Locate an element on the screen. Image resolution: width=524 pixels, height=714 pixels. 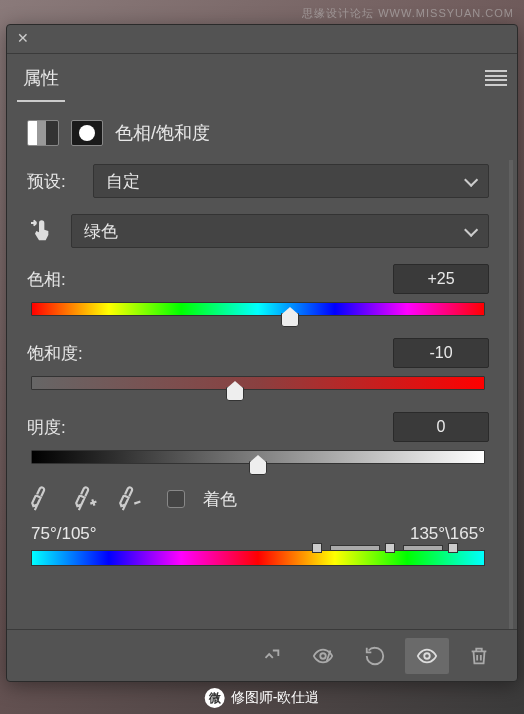
hue-thumb is located at coordinates (290, 320).